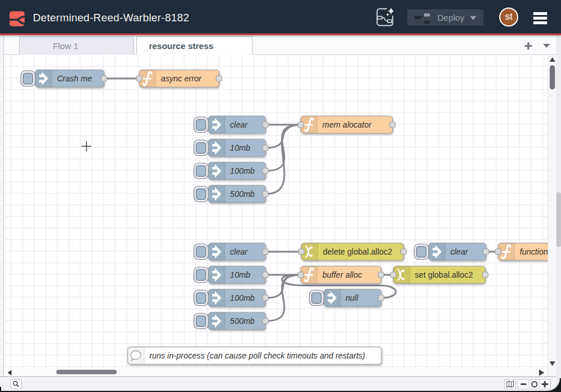  I want to click on svg-text: mem alocator, so click(347, 125).